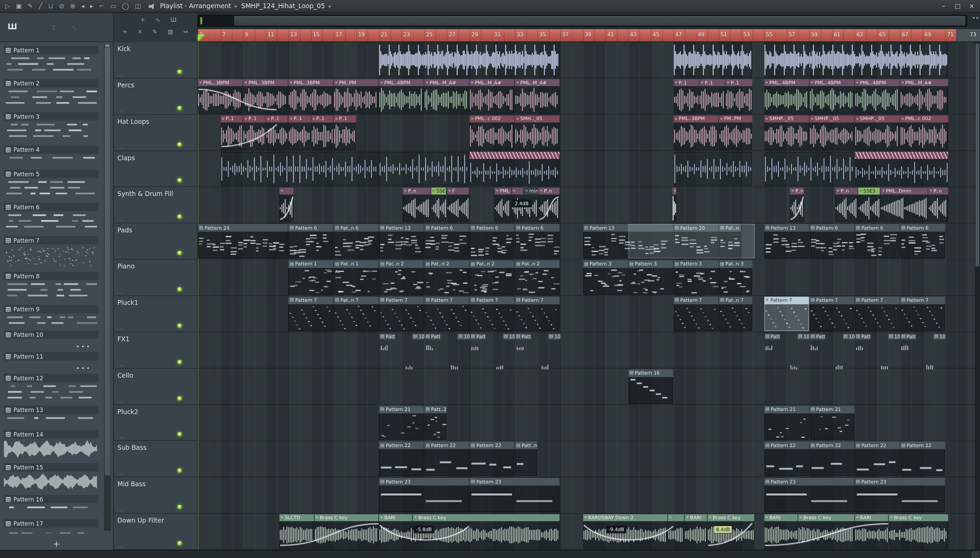 This screenshot has width=980, height=558. Describe the element at coordinates (174, 20) in the screenshot. I see `pattern-length-icon: Ш` at that location.